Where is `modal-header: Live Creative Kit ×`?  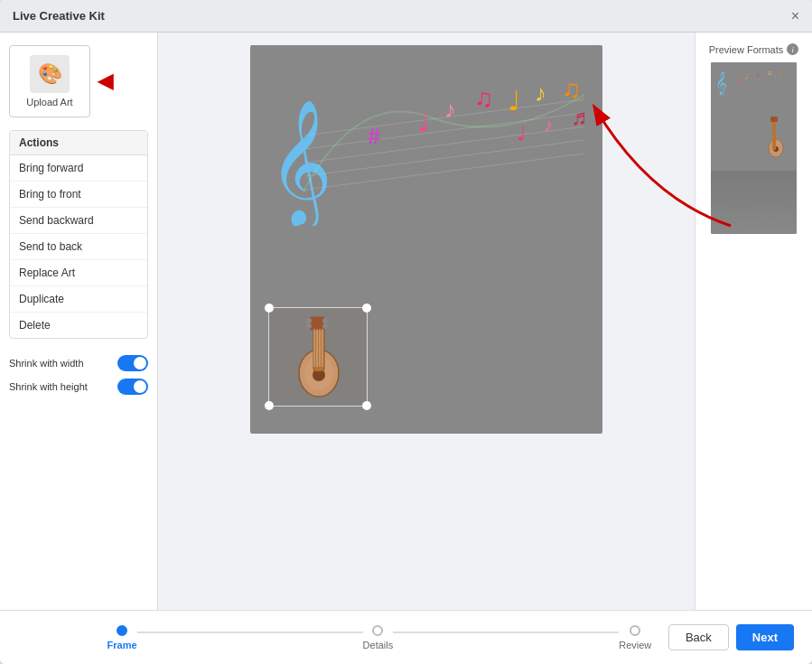 modal-header: Live Creative Kit × is located at coordinates (406, 16).